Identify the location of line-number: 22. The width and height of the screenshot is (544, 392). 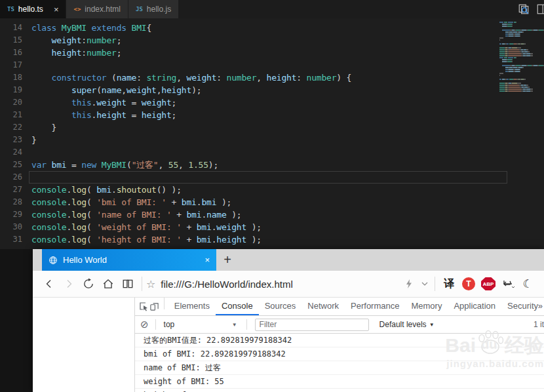
(11, 127).